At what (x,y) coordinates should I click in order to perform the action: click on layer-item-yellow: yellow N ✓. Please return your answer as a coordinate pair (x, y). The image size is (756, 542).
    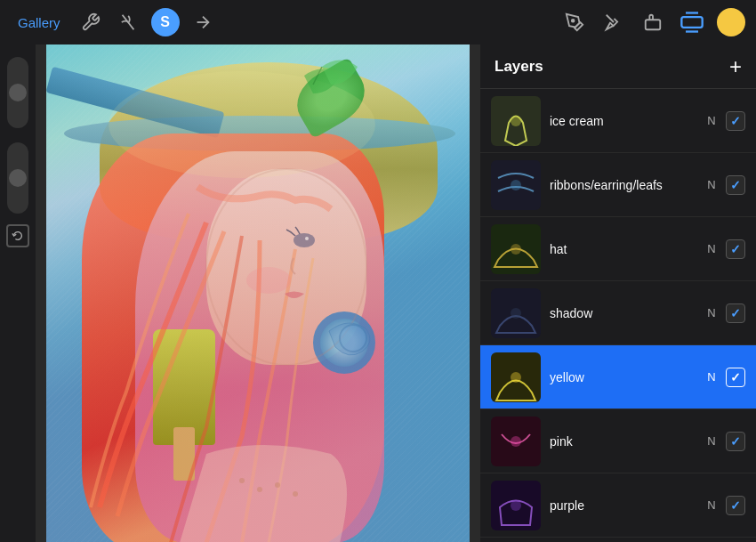
    Looking at the image, I should click on (618, 377).